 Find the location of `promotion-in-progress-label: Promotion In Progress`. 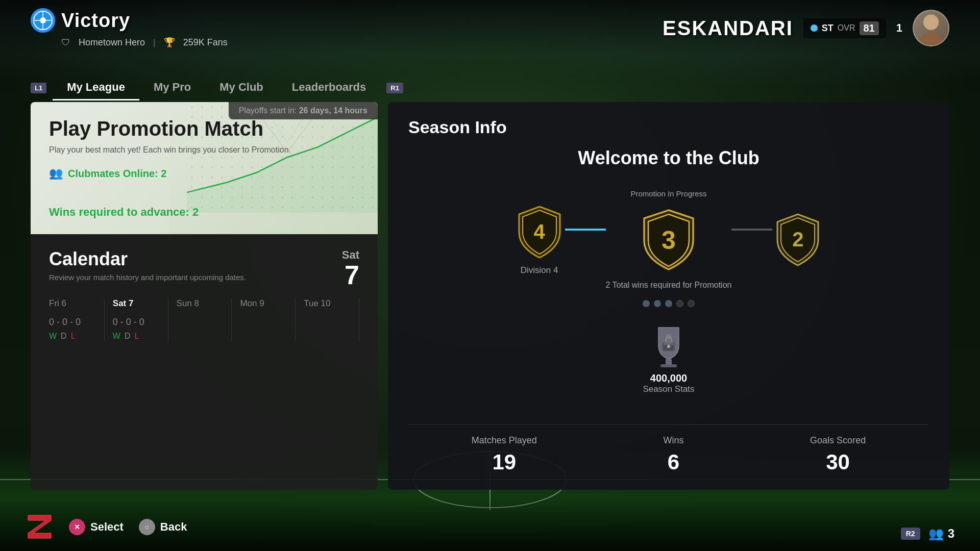

promotion-in-progress-label: Promotion In Progress is located at coordinates (669, 194).